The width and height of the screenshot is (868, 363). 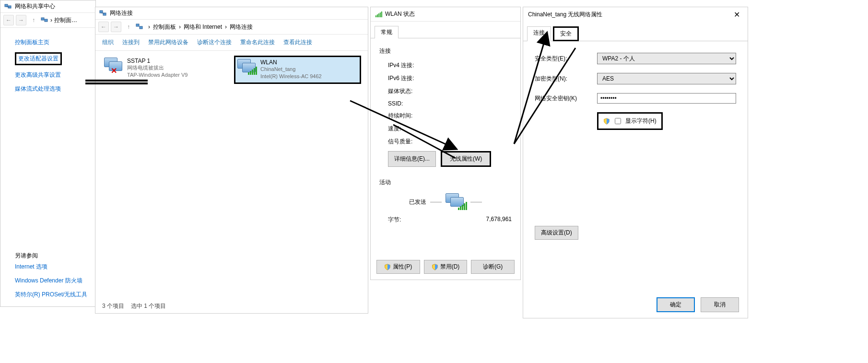 What do you see at coordinates (55, 89) in the screenshot?
I see `sidebar-media-streaming: 媒体流式处理选项` at bounding box center [55, 89].